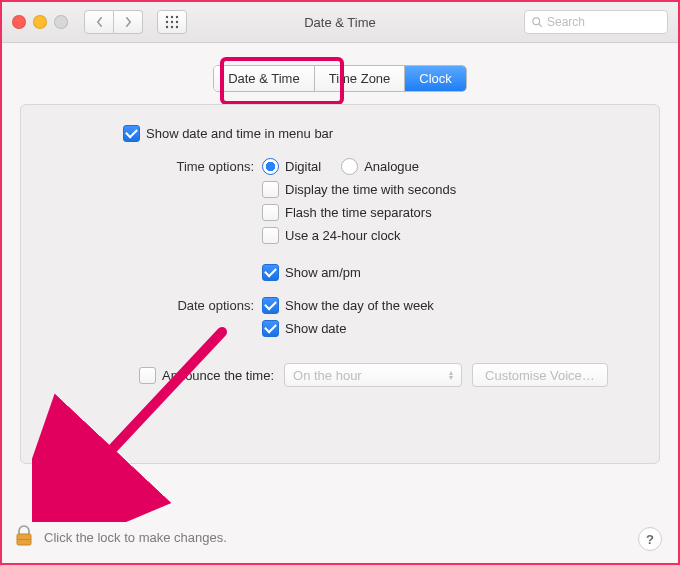 The height and width of the screenshot is (565, 680). I want to click on label-time-options: Time options:, so click(150, 166).